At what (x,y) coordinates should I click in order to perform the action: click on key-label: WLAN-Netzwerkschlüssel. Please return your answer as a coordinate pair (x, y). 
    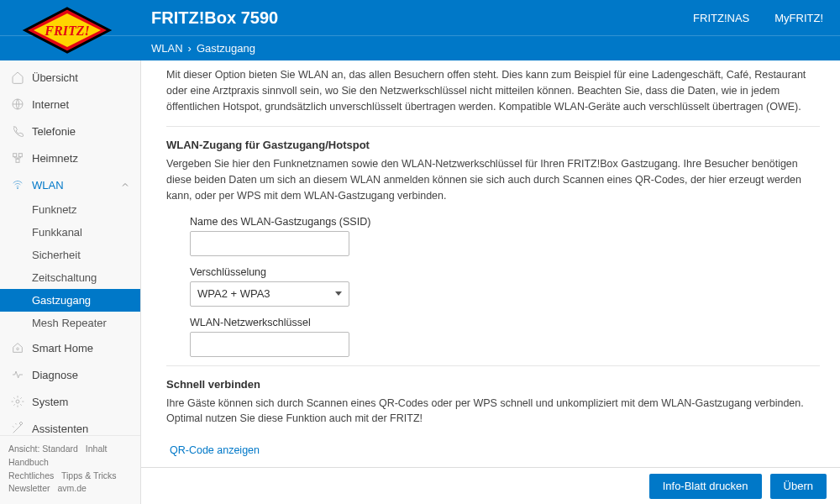
    Looking at the image, I should click on (505, 323).